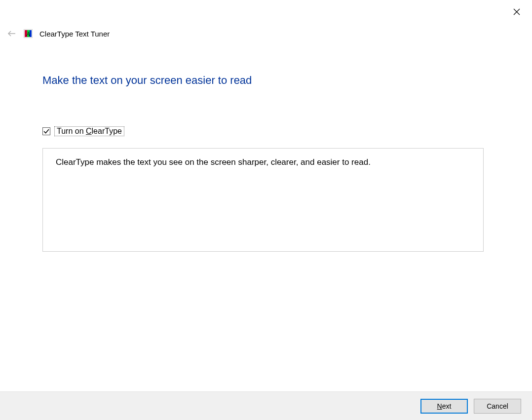 The height and width of the screenshot is (420, 532). I want to click on button-bar: Next Cancel, so click(266, 406).